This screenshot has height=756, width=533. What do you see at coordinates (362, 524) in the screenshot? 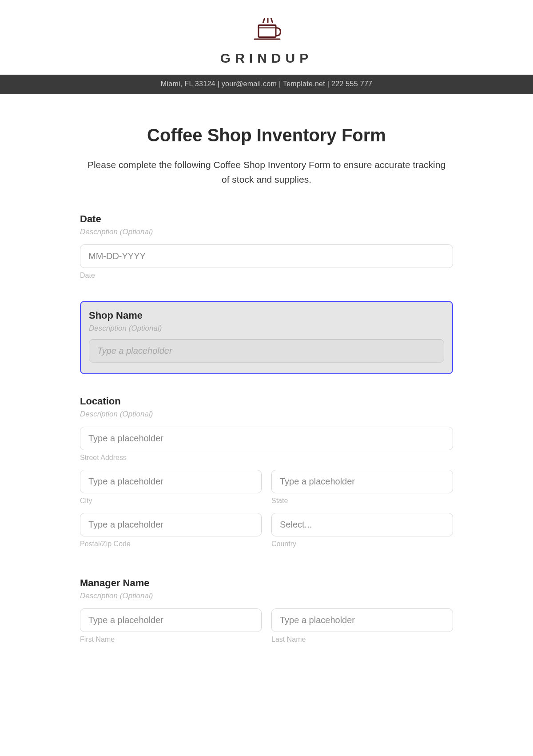
I see `country-select` at bounding box center [362, 524].